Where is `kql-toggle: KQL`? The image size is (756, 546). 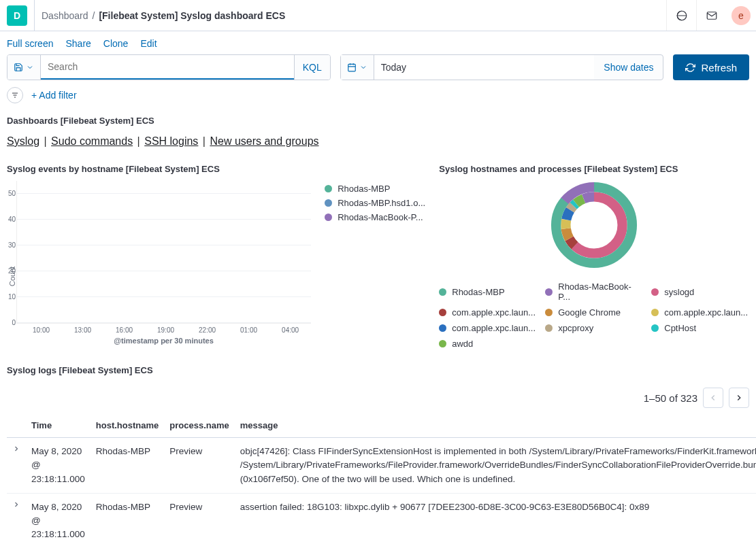 kql-toggle: KQL is located at coordinates (312, 67).